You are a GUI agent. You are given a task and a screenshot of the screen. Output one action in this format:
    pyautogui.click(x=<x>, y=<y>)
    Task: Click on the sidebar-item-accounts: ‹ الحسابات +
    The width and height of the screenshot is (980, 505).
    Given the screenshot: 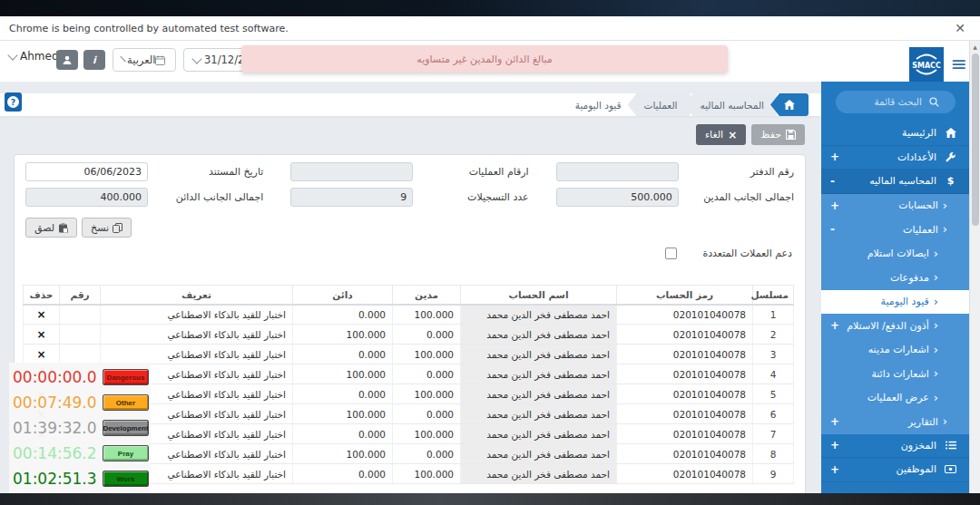 What is the action you would take?
    pyautogui.click(x=895, y=207)
    